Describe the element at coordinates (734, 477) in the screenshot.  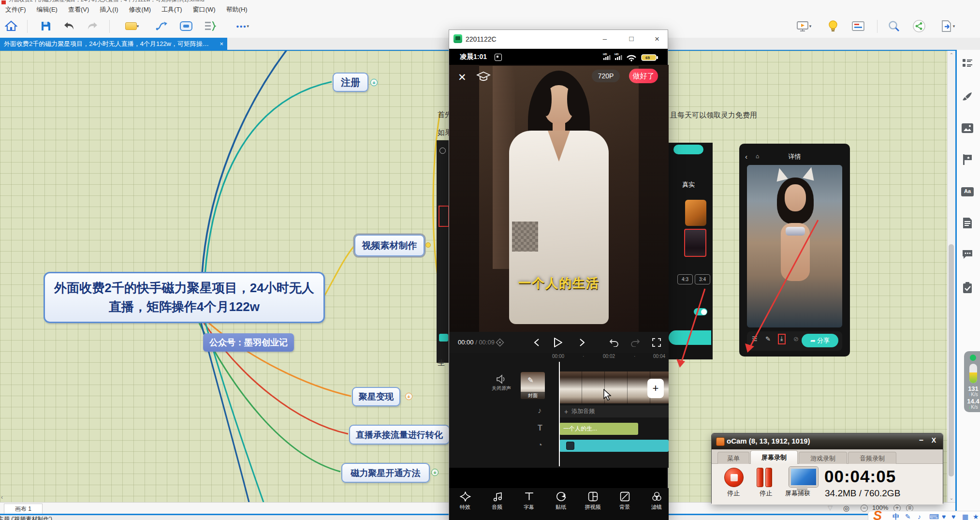
I see `stop-record-button` at that location.